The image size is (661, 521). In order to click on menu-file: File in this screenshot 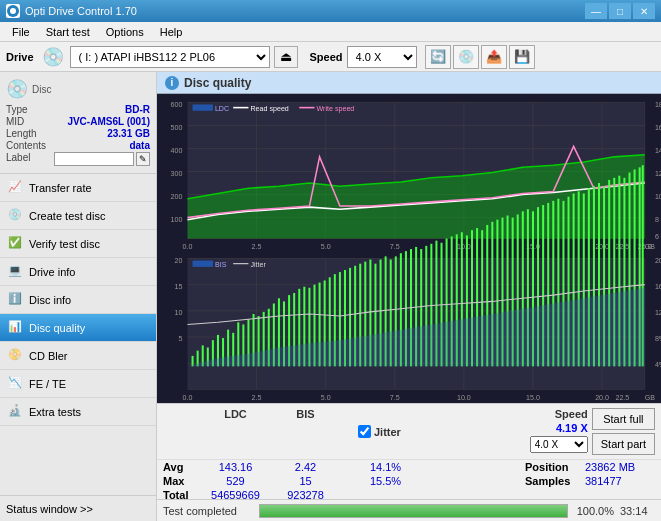, I will do `click(21, 32)`.